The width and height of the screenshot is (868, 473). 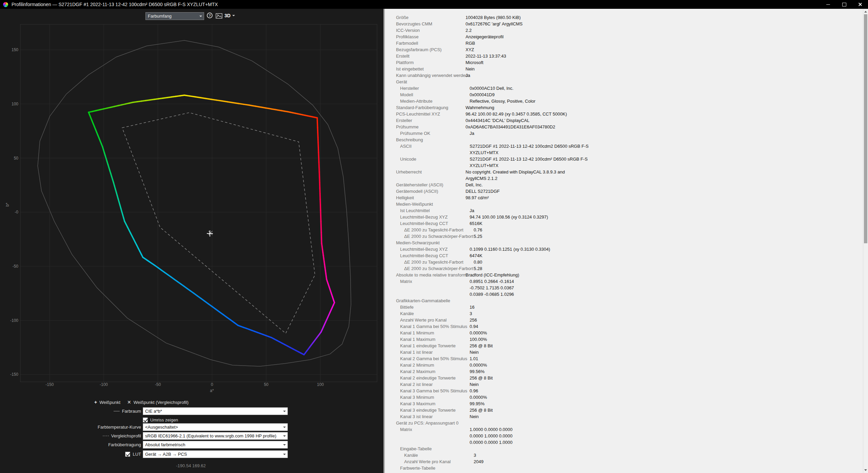 What do you see at coordinates (431, 127) in the screenshot?
I see `info-row-label: Prüfsumme` at bounding box center [431, 127].